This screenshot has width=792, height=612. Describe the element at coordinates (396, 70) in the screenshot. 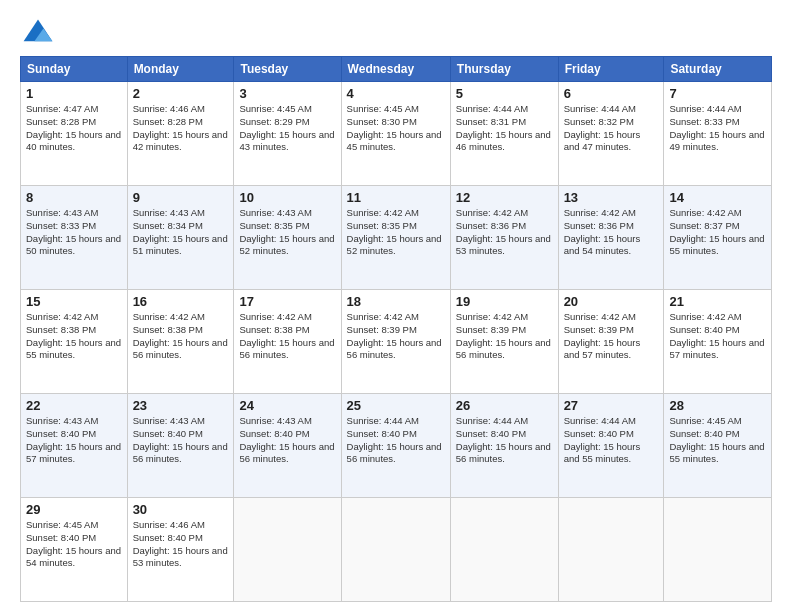

I see `col-header-wednesday: Wednesday` at that location.